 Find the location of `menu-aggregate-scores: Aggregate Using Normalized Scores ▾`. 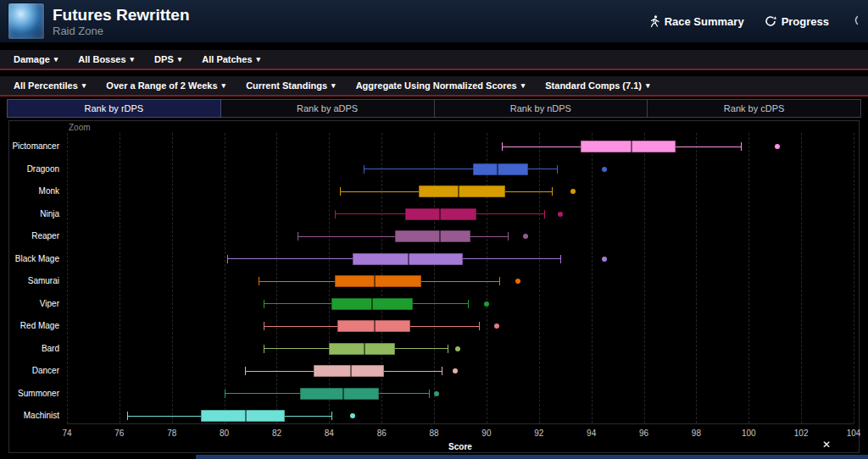

menu-aggregate-scores: Aggregate Using Normalized Scores ▾ is located at coordinates (441, 86).